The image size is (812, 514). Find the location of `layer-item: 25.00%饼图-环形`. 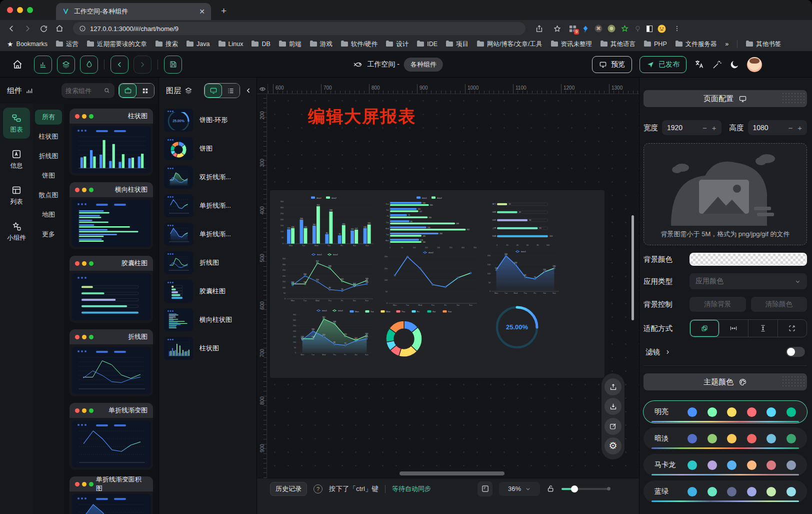

layer-item: 25.00%饼图-环形 is located at coordinates (208, 120).